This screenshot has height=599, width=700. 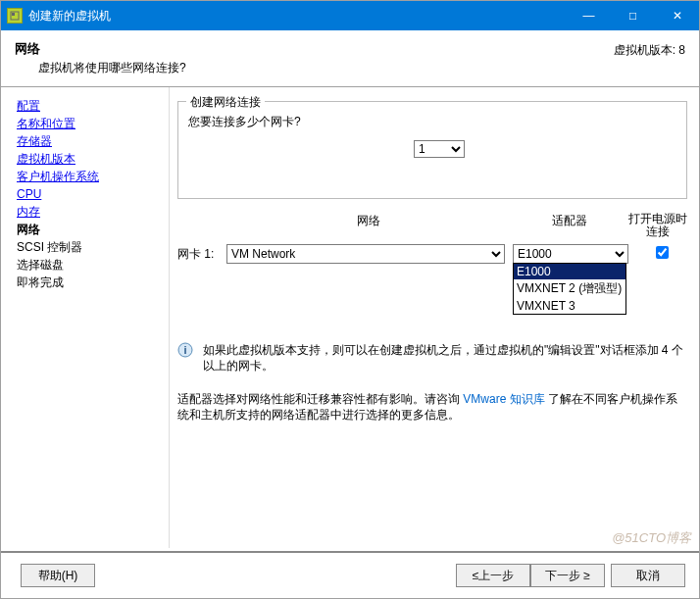 What do you see at coordinates (350, 574) in the screenshot?
I see `wizard-footer: 帮助(H) ≤上一步 下一步 ≥ 取消` at bounding box center [350, 574].